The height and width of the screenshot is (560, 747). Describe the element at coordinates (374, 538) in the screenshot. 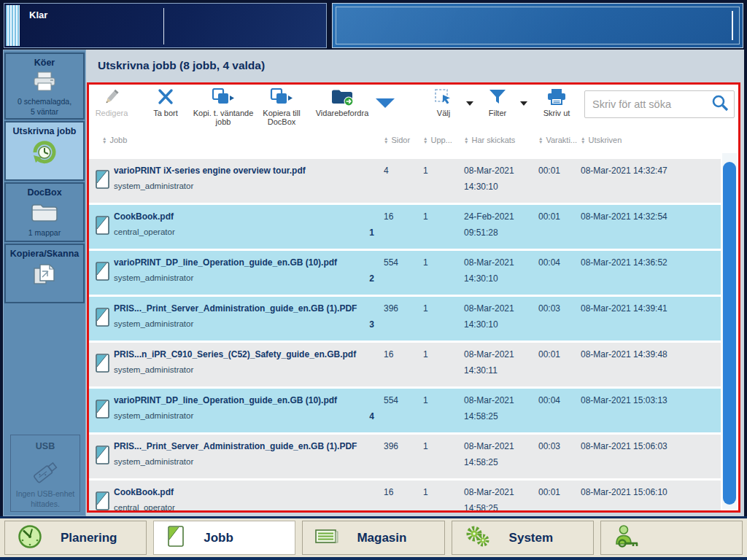

I see `tab-trays: Magasin` at that location.